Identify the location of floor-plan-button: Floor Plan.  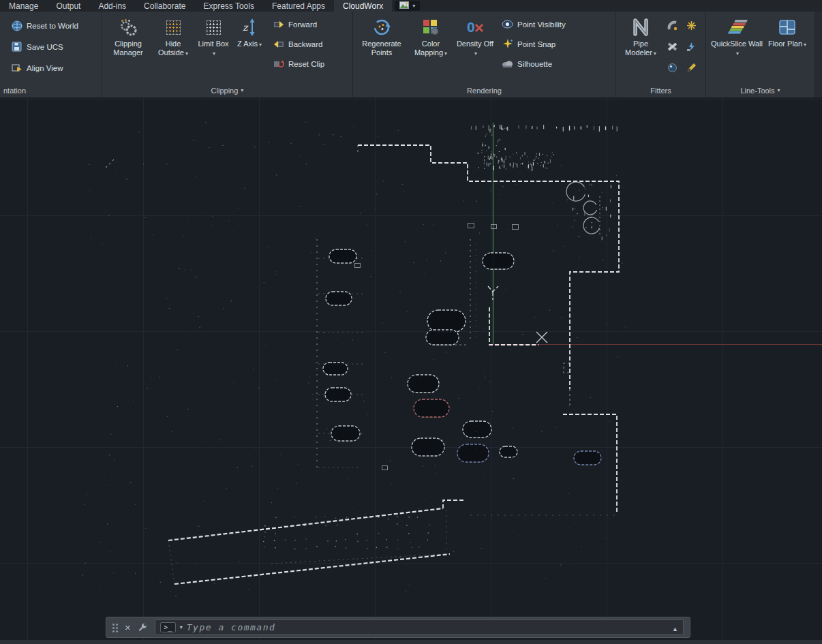
(787, 48).